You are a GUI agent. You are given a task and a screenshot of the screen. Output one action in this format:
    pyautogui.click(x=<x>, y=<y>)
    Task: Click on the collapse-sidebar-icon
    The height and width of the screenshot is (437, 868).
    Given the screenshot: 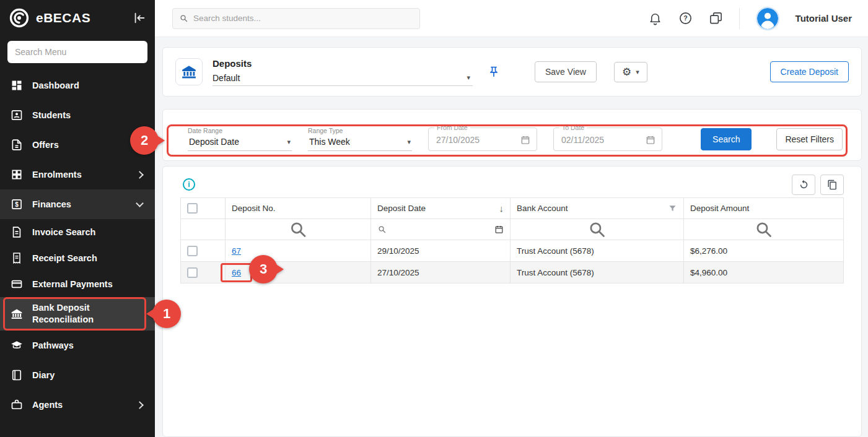 What is the action you would take?
    pyautogui.click(x=139, y=18)
    